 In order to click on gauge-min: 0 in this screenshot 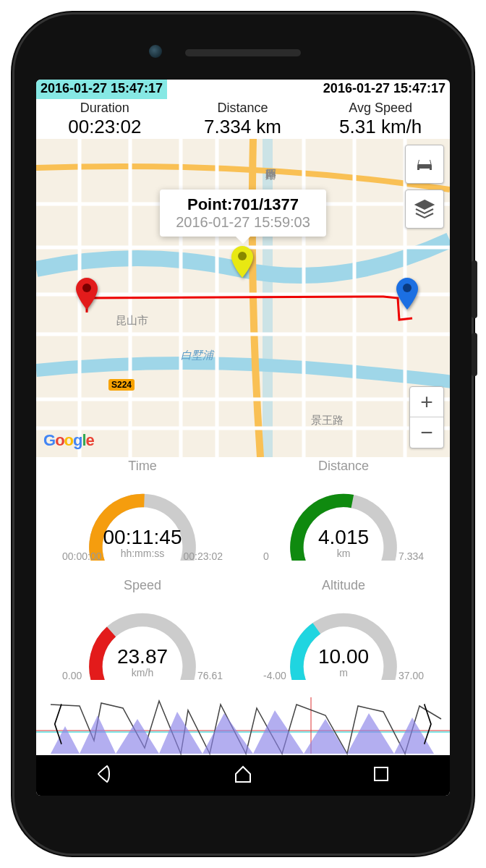, I will do `click(266, 556)`.